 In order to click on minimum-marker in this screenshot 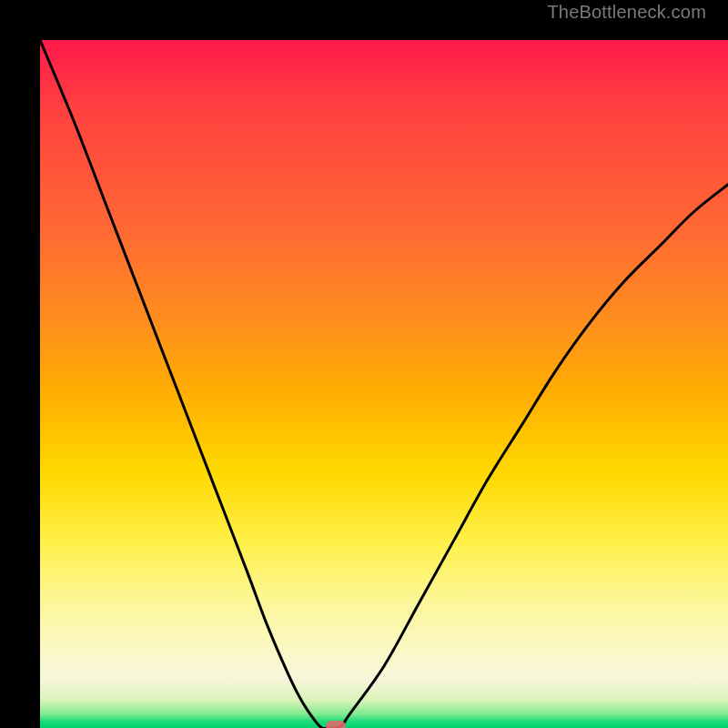, I will do `click(336, 724)`.